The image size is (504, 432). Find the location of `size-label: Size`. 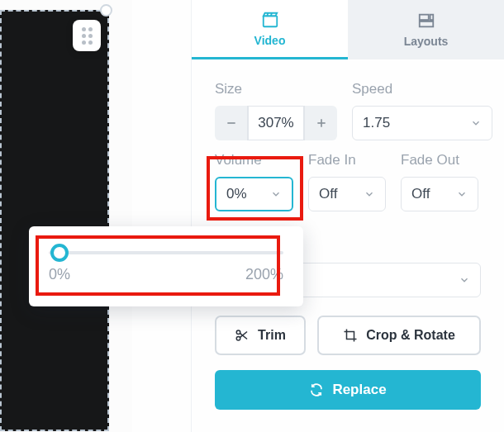

size-label: Size is located at coordinates (276, 89).